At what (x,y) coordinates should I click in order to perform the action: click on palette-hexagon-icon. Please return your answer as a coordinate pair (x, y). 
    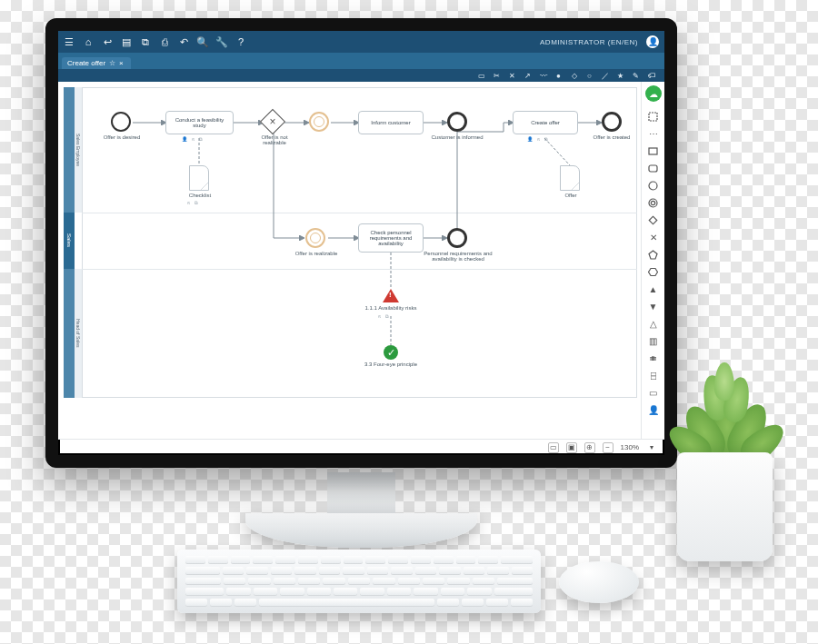
    Looking at the image, I should click on (653, 272).